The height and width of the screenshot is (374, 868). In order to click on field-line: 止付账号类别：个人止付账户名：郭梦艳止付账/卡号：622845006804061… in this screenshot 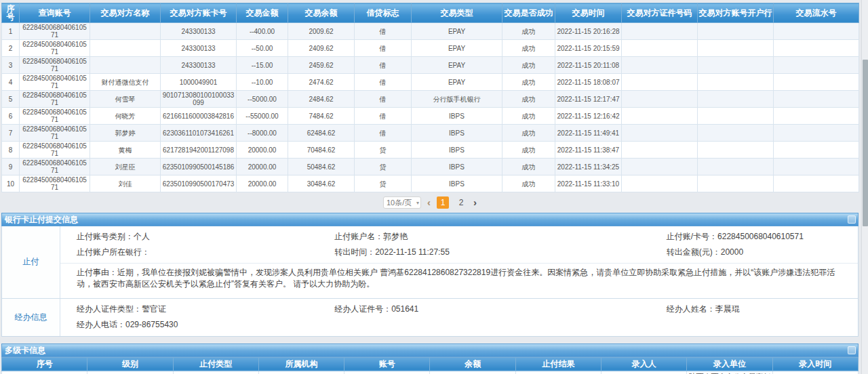, I will do `click(459, 237)`.